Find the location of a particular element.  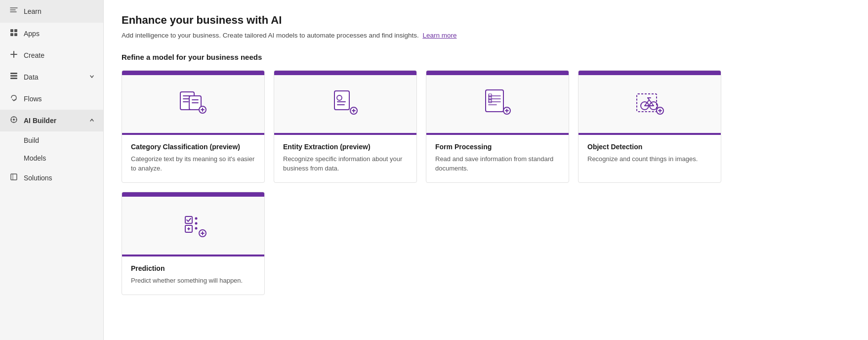

sidebar-item-learn: Learn is located at coordinates (51, 11).